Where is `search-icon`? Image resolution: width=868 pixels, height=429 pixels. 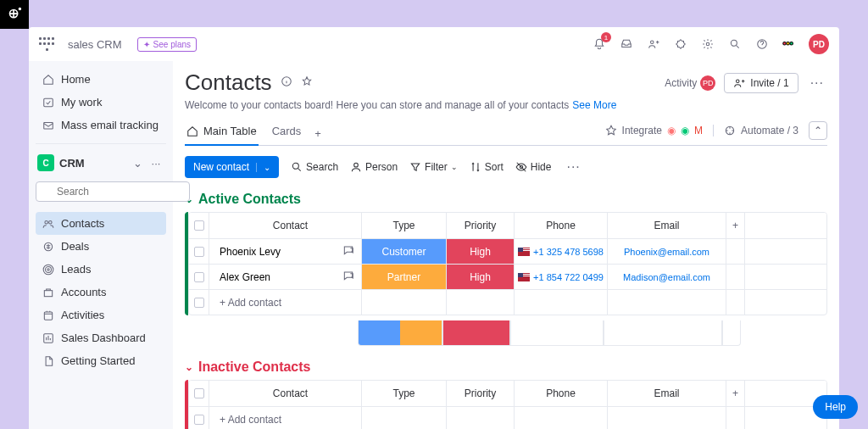
search-icon is located at coordinates (735, 44).